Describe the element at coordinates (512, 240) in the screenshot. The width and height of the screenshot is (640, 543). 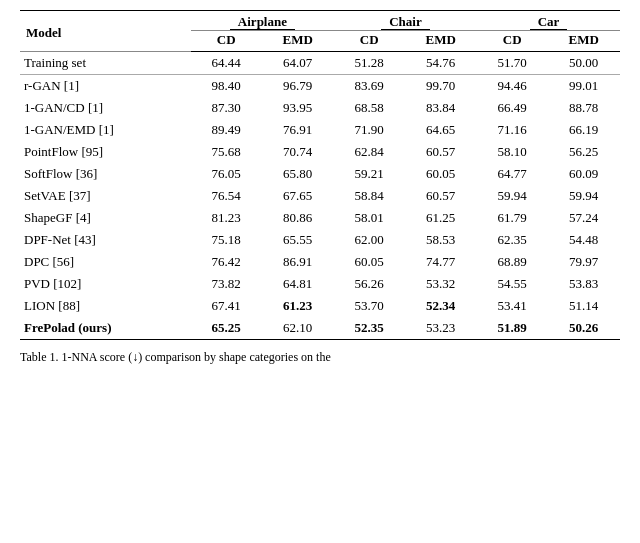
I see `value-cell: 62.35` at that location.